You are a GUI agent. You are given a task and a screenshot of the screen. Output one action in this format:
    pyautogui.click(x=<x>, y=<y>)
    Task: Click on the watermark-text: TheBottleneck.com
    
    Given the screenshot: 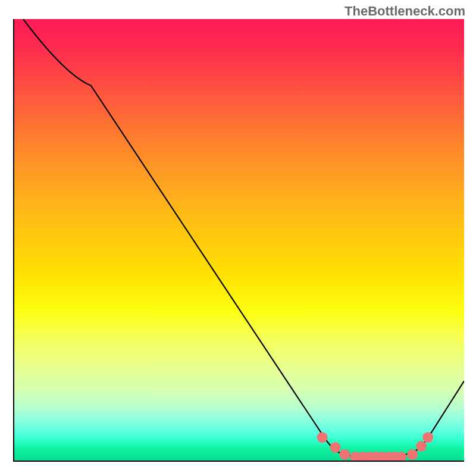 What is the action you would take?
    pyautogui.click(x=405, y=11)
    